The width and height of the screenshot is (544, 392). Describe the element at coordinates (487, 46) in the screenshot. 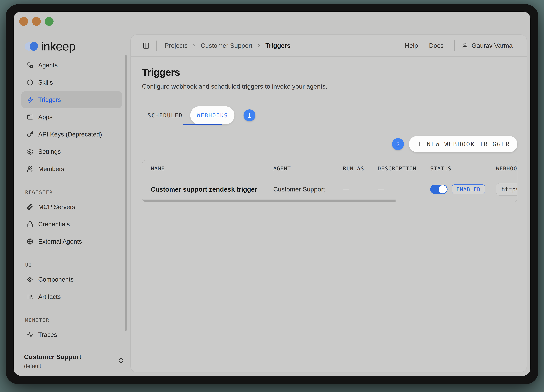

I see `user-menu: Gaurav Varma` at that location.